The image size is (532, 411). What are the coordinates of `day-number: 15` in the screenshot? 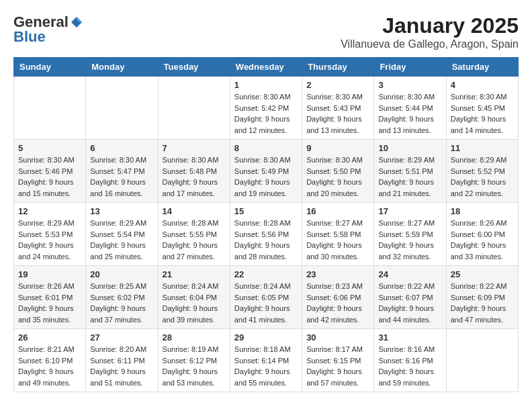 It's located at (266, 211).